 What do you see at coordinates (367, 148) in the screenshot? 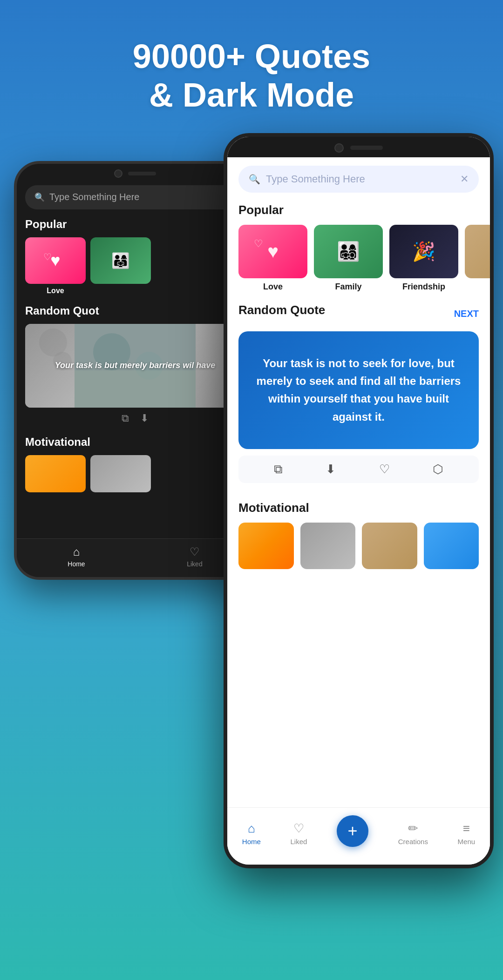
I see `light-speaker` at bounding box center [367, 148].